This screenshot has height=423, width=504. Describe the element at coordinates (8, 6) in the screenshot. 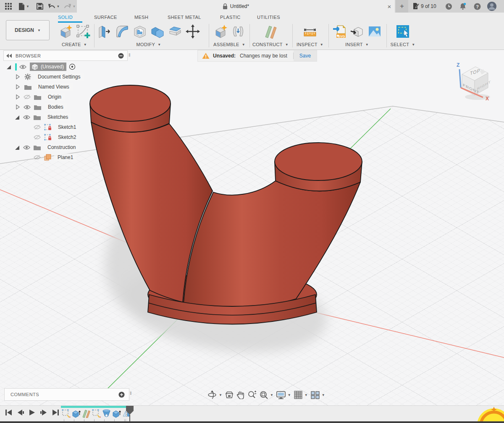

I see `app-grid-icon` at that location.